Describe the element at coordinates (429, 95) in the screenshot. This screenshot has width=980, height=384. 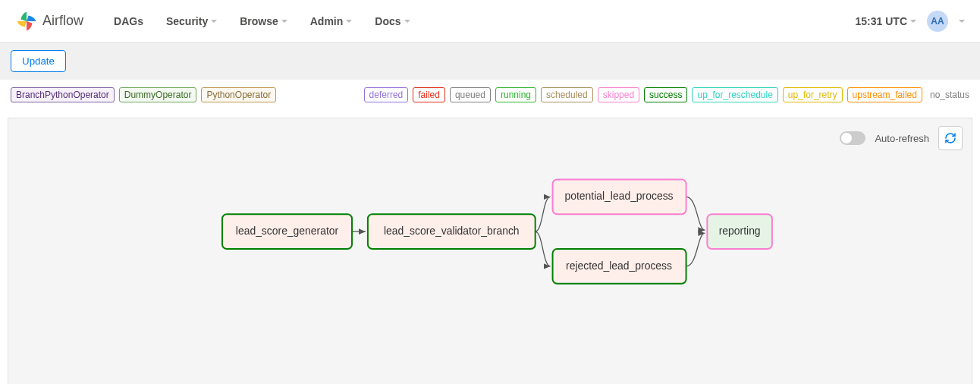
I see `status-failed: failed` at that location.